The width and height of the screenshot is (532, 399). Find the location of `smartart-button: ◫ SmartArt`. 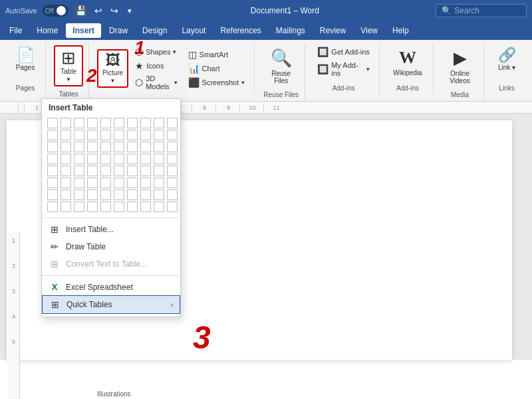

smartart-button: ◫ SmartArt is located at coordinates (217, 55).